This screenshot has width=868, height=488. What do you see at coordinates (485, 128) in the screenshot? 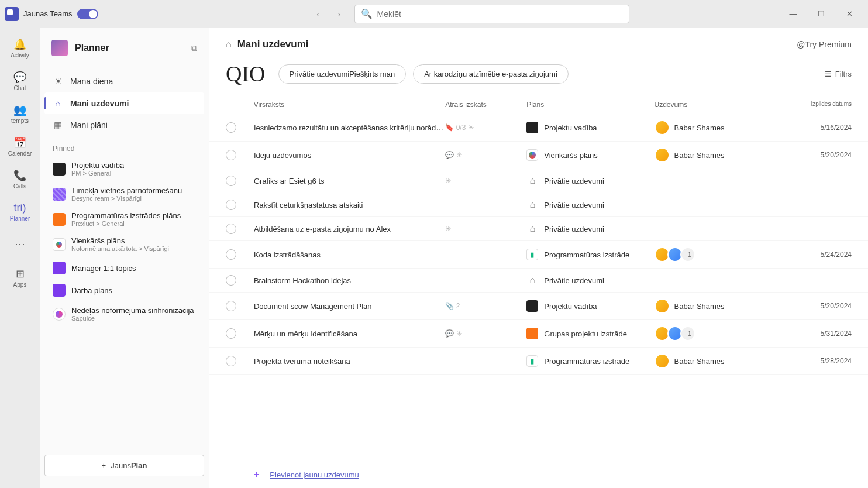
I see `quick-look: 🔖 0/3 ☀` at bounding box center [485, 128].